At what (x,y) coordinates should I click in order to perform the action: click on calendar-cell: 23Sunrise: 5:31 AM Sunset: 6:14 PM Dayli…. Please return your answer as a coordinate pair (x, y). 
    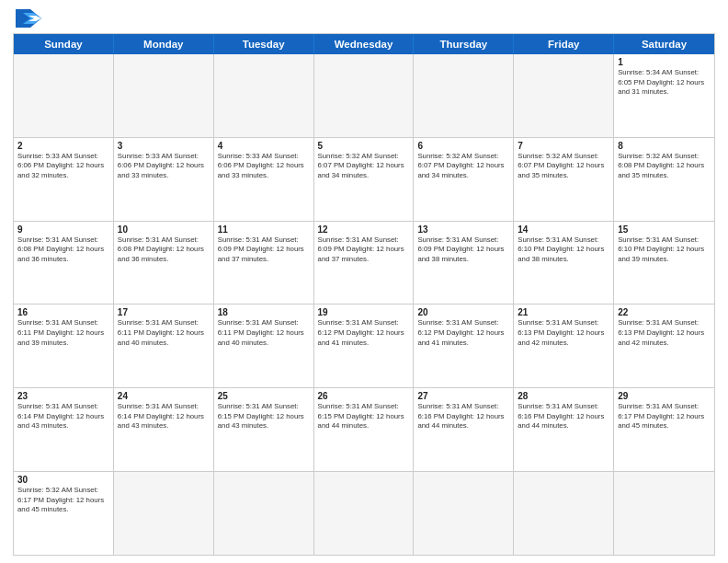
    Looking at the image, I should click on (64, 430).